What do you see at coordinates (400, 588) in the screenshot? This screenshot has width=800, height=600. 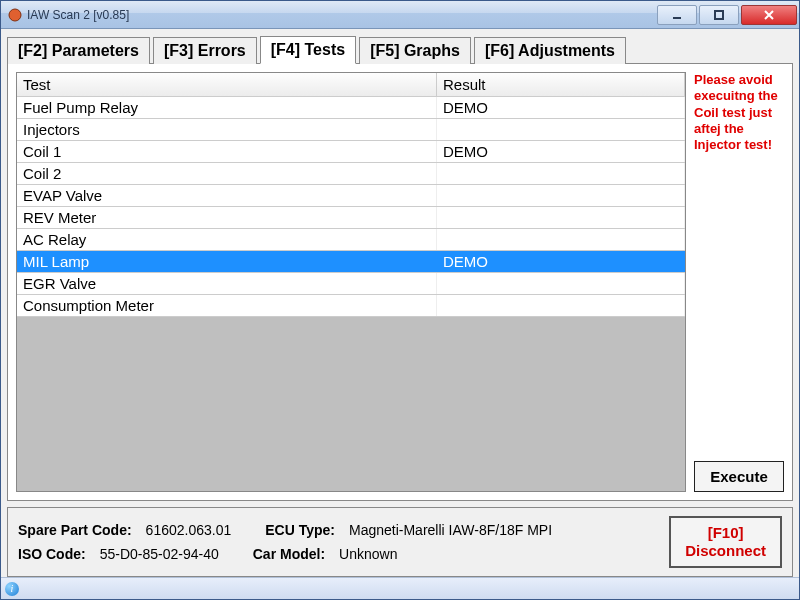 I see `bottom-bar: i` at bounding box center [400, 588].